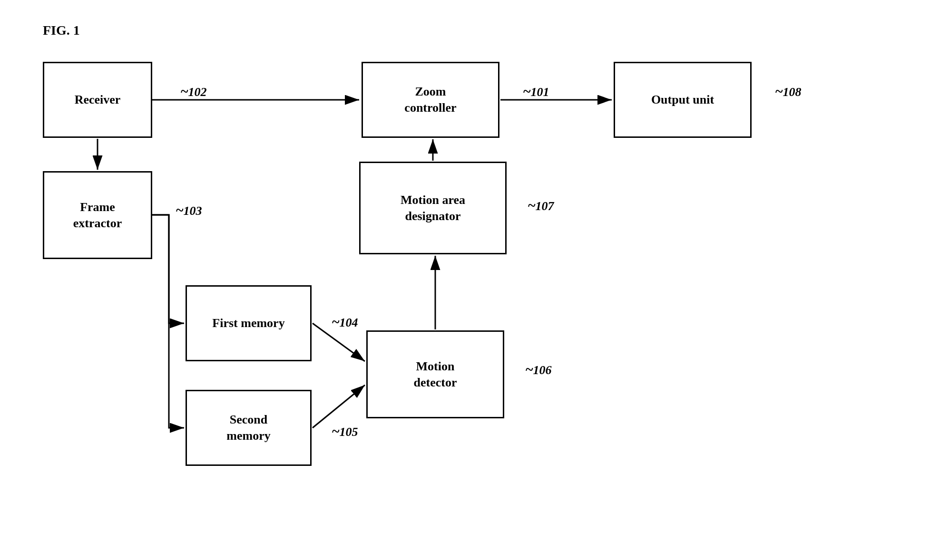 Image resolution: width=949 pixels, height=560 pixels. What do you see at coordinates (98, 215) in the screenshot?
I see `frame-extractor-label: Frameextractor` at bounding box center [98, 215].